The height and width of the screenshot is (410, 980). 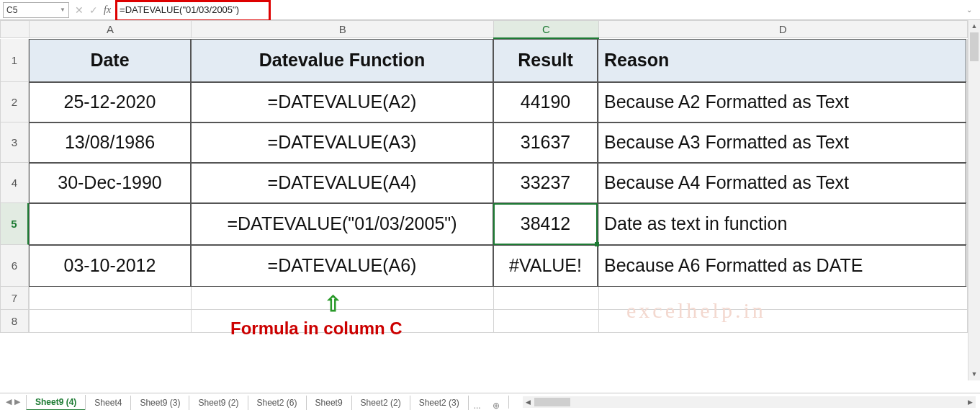 What do you see at coordinates (14, 186) in the screenshot?
I see `row-headers: 1 2 3 4 5 6 7 8` at bounding box center [14, 186].